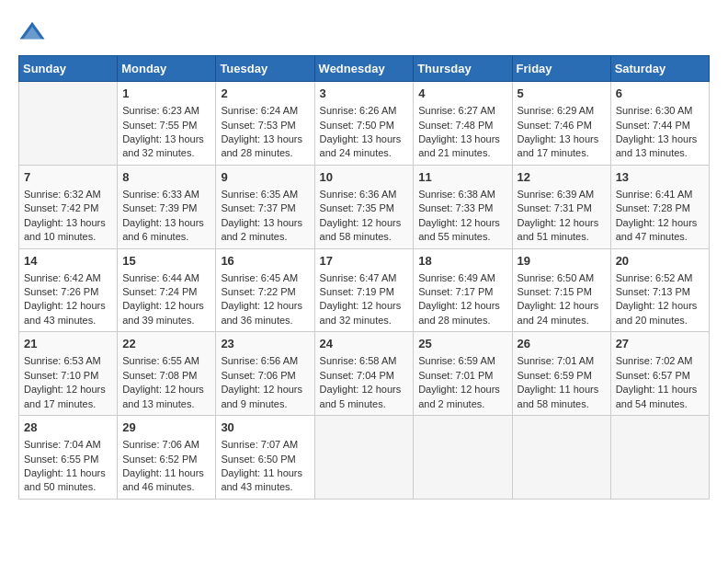 The height and width of the screenshot is (563, 728). I want to click on calendar-cell: 23Sunrise: 6:56 AMSunset: 7:06 PMDayligh…, so click(265, 373).